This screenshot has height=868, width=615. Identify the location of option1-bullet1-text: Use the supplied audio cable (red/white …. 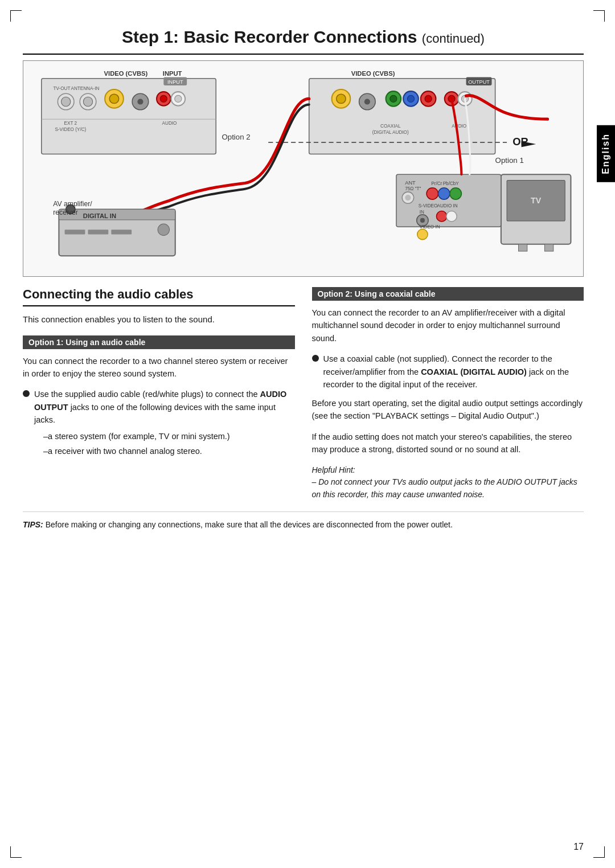
(165, 424).